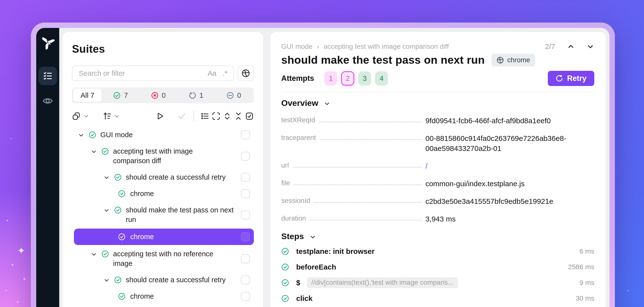  What do you see at coordinates (111, 116) in the screenshot?
I see `sort-dropdown` at bounding box center [111, 116].